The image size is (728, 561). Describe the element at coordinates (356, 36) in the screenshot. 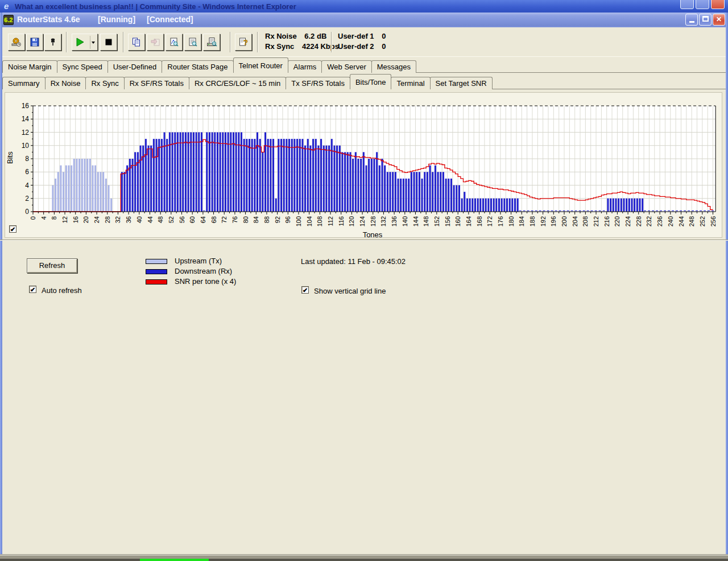

I see `user-def1-label: User-def 1` at that location.